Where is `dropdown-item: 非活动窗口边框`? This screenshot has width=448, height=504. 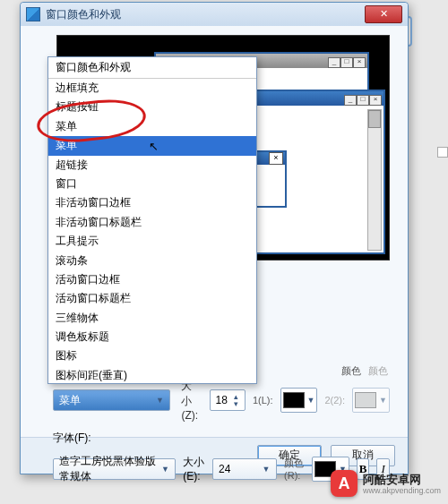
dropdown-item: 非活动窗口边框 is located at coordinates (152, 202).